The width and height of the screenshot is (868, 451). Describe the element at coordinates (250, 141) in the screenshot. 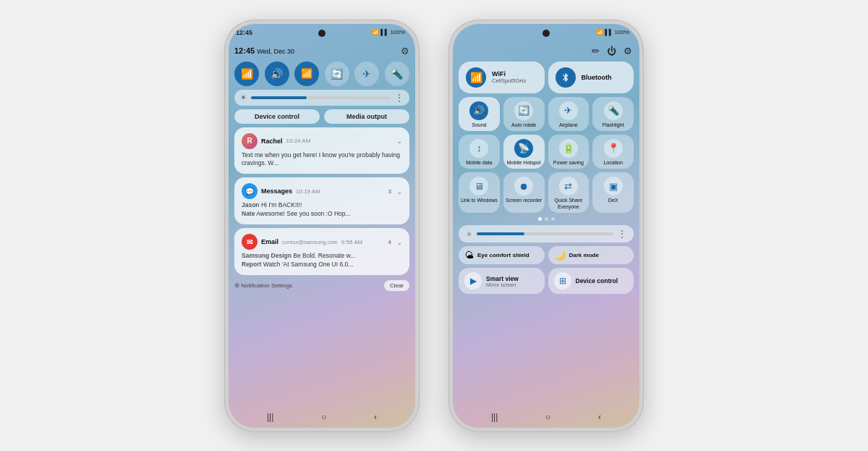

I see `notif-rachel-avatar: R` at that location.